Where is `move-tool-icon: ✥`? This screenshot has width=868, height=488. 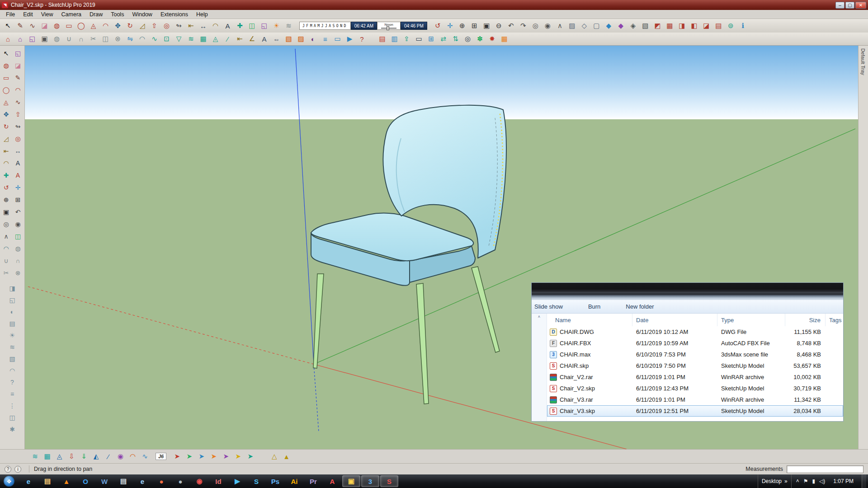
move-tool-icon: ✥ is located at coordinates (6, 114).